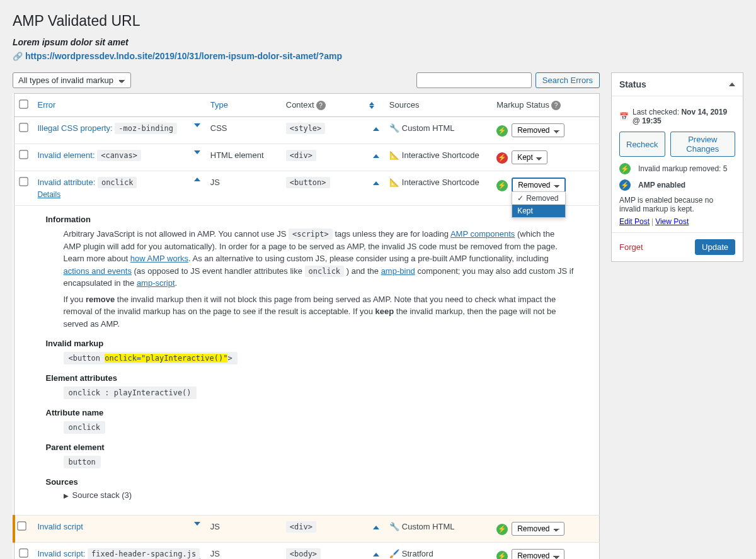 This screenshot has width=756, height=559. I want to click on error-code: fixed-header-spacing.js, so click(144, 554).